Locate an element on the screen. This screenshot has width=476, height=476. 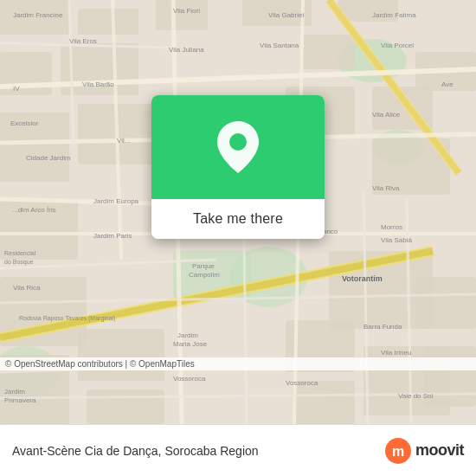
svg-text: Ave is located at coordinates (447, 85).